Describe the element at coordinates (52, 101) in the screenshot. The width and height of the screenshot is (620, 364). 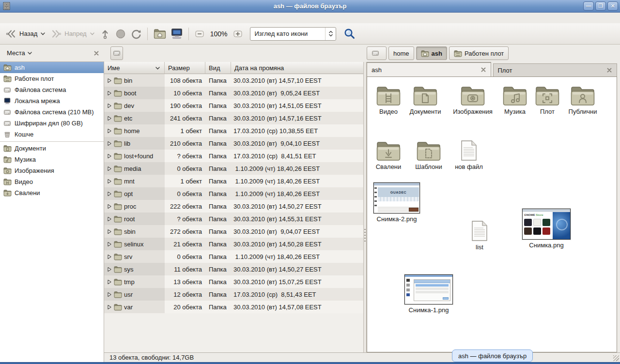
I see `sidebar-item: Локална мрежа` at that location.